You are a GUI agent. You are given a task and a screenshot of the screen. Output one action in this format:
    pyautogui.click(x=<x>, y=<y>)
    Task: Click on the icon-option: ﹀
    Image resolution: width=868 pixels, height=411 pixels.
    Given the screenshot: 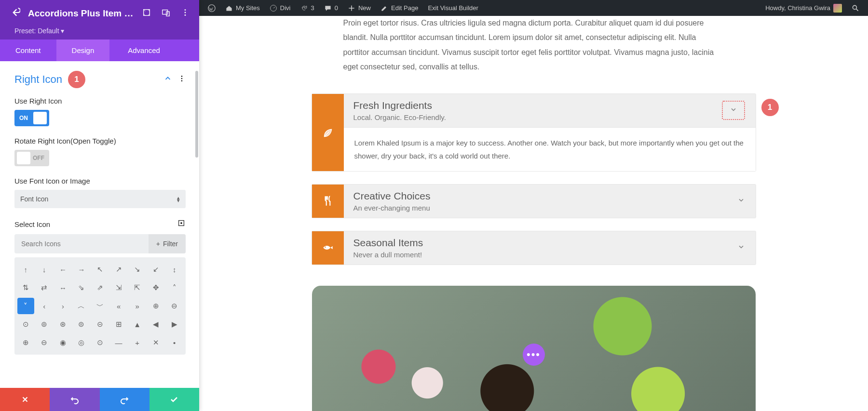 What is the action you would take?
    pyautogui.click(x=100, y=306)
    